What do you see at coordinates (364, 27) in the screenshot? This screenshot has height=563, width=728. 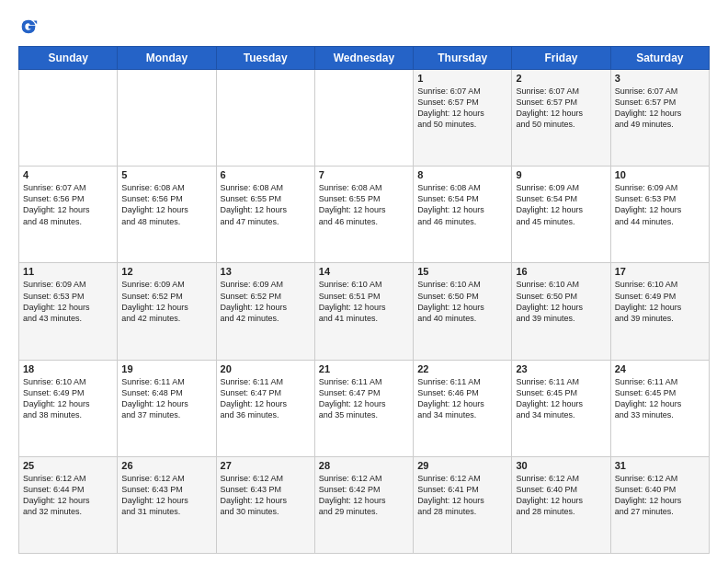 I see `header` at bounding box center [364, 27].